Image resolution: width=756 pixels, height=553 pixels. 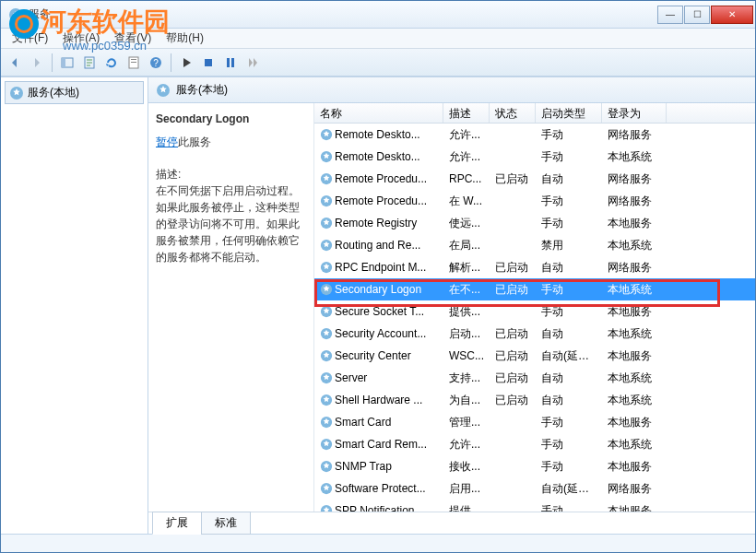 I want to click on list-header: 名称 描述 状态 启动类型 登录为, so click(x=535, y=113).